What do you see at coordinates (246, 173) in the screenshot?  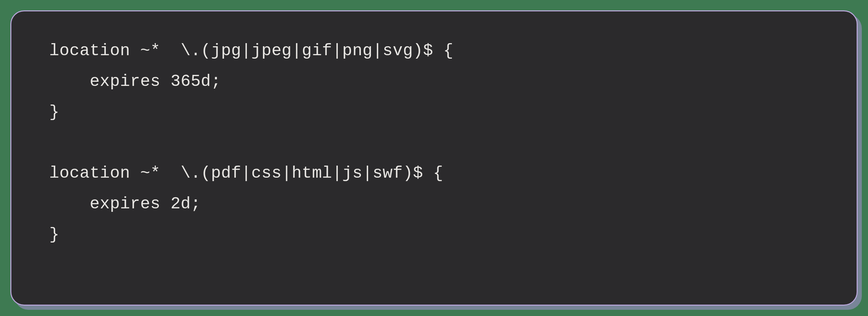 I see `code-line-5: location ~* \.(pdf|css|html|js|swf)$ {` at bounding box center [246, 173].